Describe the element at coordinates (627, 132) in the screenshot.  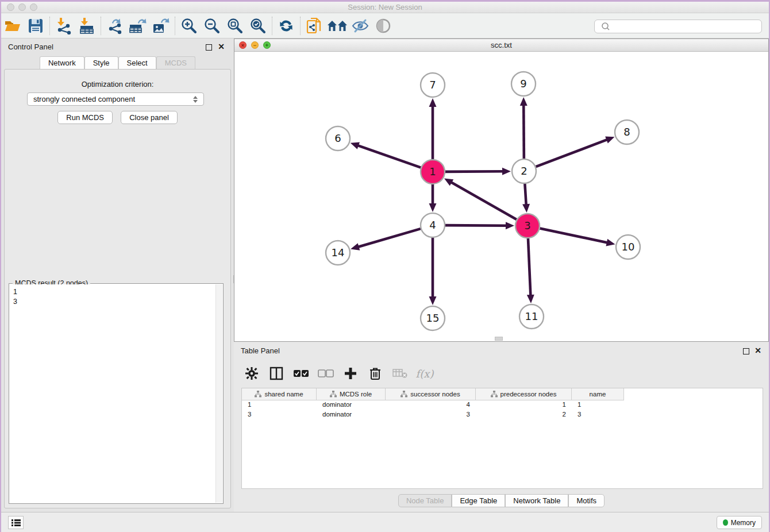
I see `graph-node-8: 8` at that location.